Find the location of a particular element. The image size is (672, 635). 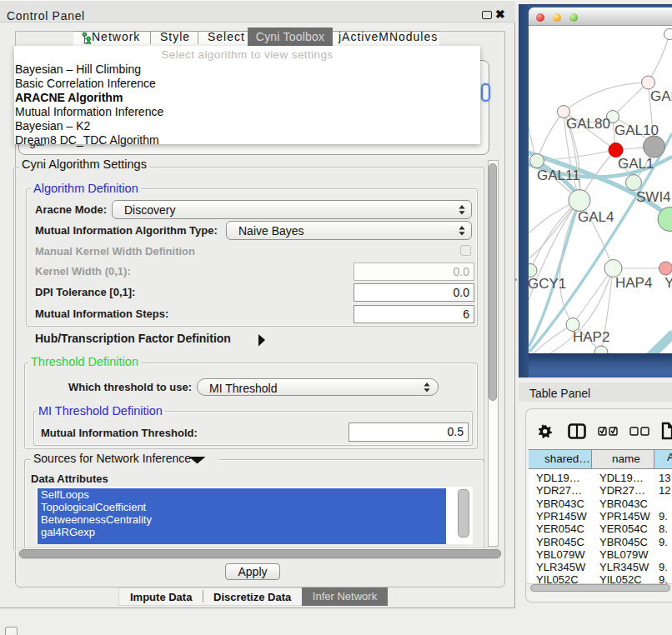

svg-text: GAL11 is located at coordinates (559, 175).